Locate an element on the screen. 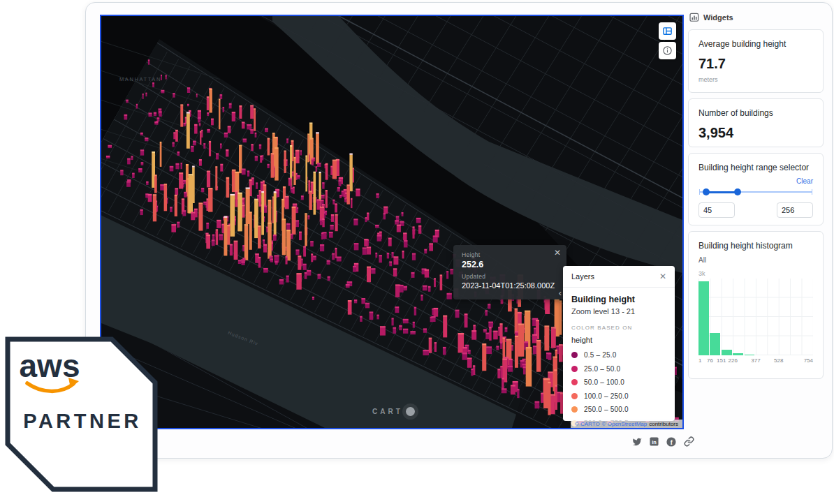  color-field: height is located at coordinates (619, 340).